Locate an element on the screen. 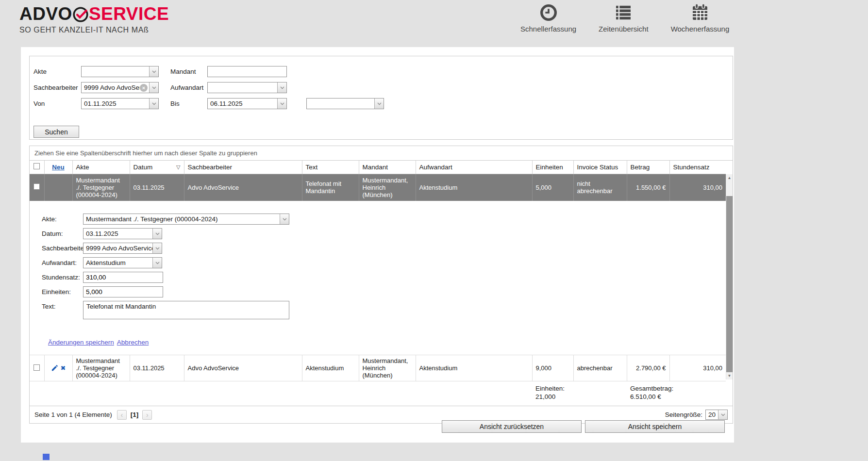 The height and width of the screenshot is (461, 868). save-changes-link: Änderungen speichern is located at coordinates (81, 343).